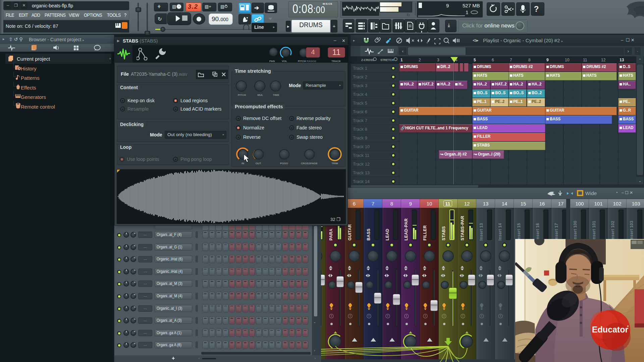 The width and height of the screenshot is (644, 362). Describe the element at coordinates (610, 329) in the screenshot. I see `svg-text: Educator` at that location.